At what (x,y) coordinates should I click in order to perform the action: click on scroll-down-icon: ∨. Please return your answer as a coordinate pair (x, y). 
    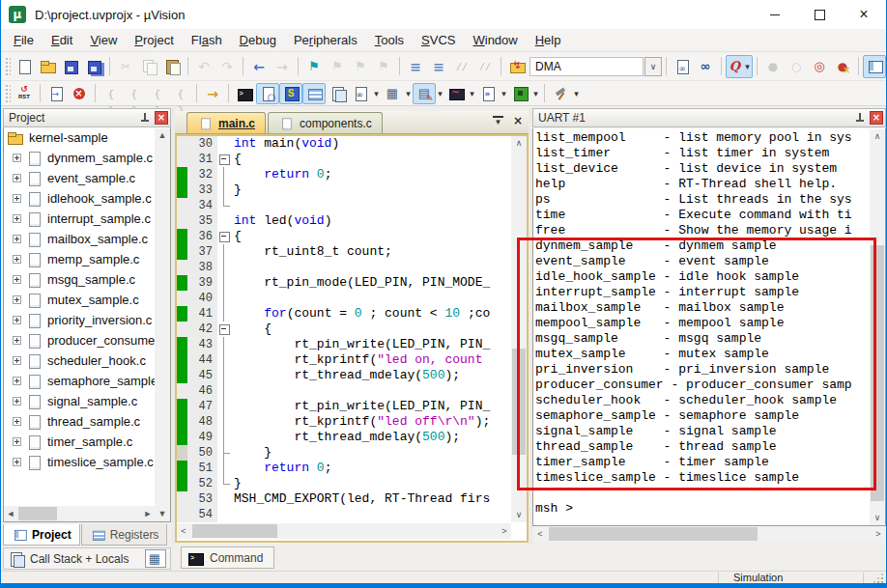
    Looking at the image, I should click on (877, 518).